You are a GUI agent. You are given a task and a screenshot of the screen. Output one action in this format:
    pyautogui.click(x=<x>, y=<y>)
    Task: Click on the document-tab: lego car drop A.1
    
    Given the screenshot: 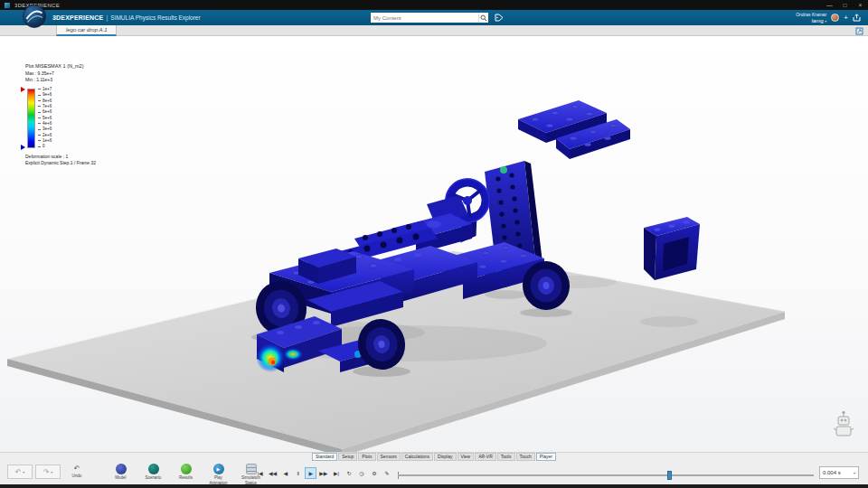 What is the action you would take?
    pyautogui.click(x=87, y=31)
    